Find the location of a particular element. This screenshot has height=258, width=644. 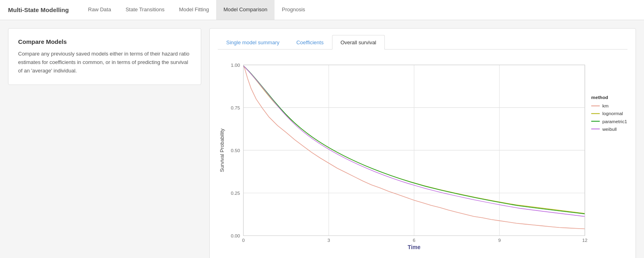

svg-text: 0.50 is located at coordinates (235, 151).